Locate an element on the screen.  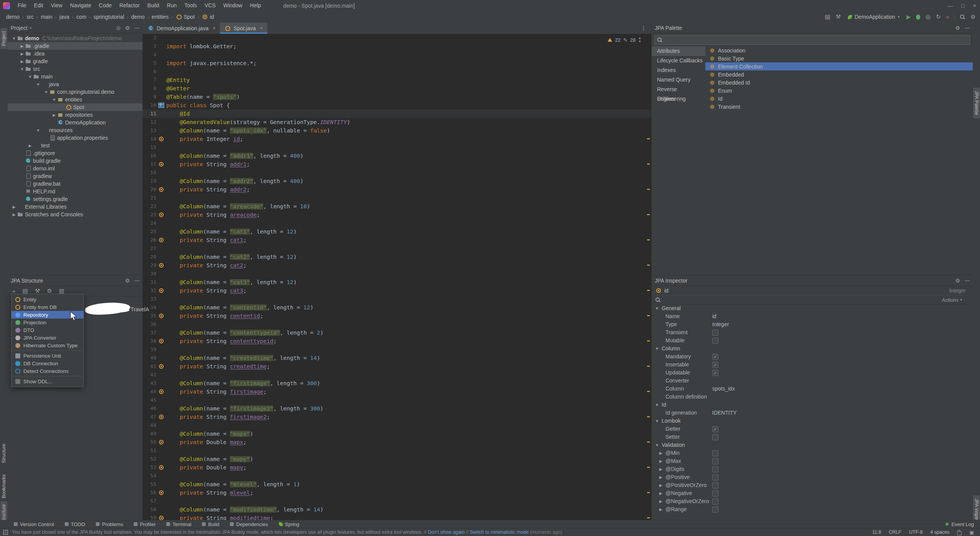
palette-item-basic-type: Basic Type is located at coordinates (839, 58).